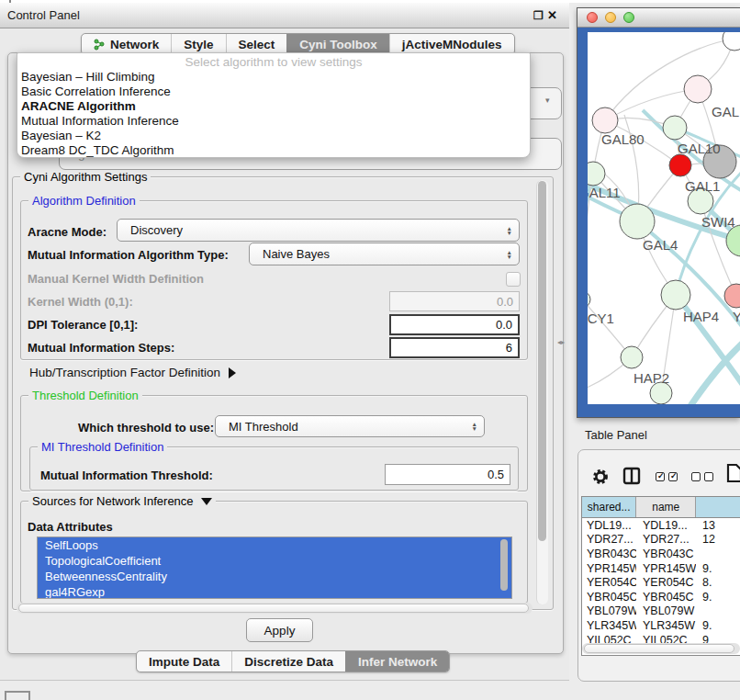 Image resolution: width=740 pixels, height=700 pixels. What do you see at coordinates (661, 576) in the screenshot?
I see `node-attribute-table: shared... name YDL19... YDL19... 13 YDR2…` at bounding box center [661, 576].